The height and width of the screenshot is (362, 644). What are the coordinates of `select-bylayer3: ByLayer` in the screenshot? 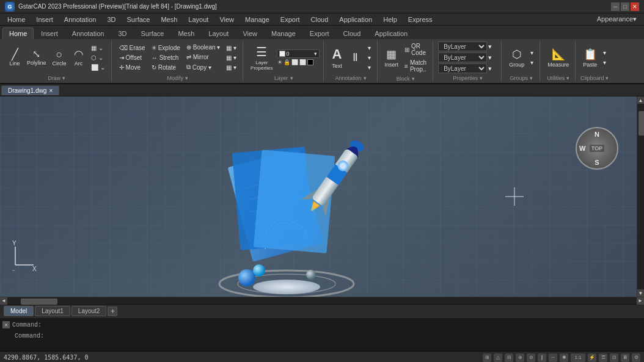 It's located at (463, 68).